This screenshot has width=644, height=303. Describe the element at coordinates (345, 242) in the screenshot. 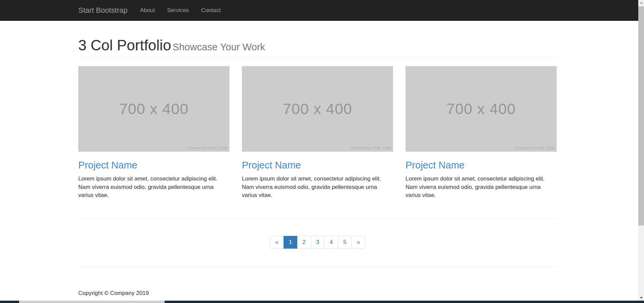

I see `pagination-page-5-button: 5` at that location.